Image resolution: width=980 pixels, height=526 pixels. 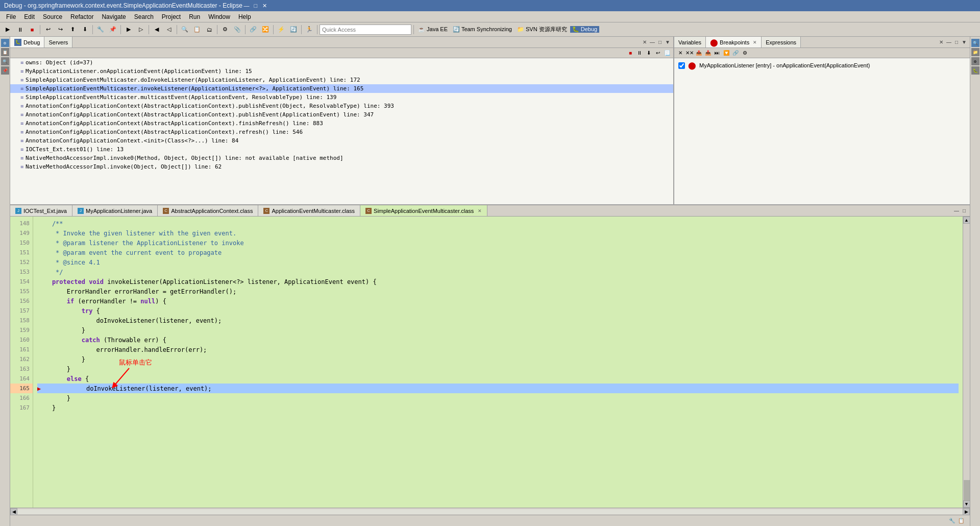 What do you see at coordinates (342, 141) in the screenshot?
I see `stack-item-8: ≡ AnnotationConfigApplicationContext.<in…` at bounding box center [342, 141].